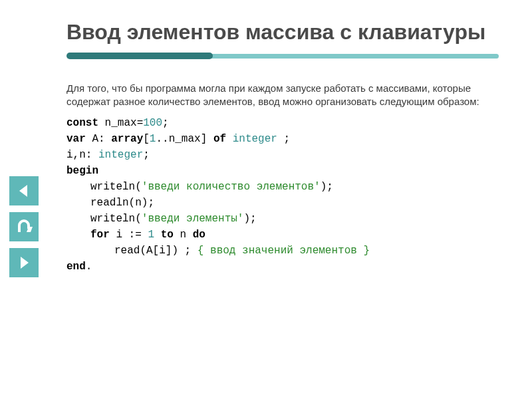  What do you see at coordinates (283, 203) in the screenshot?
I see `code-line-6: readln(n);` at bounding box center [283, 203].